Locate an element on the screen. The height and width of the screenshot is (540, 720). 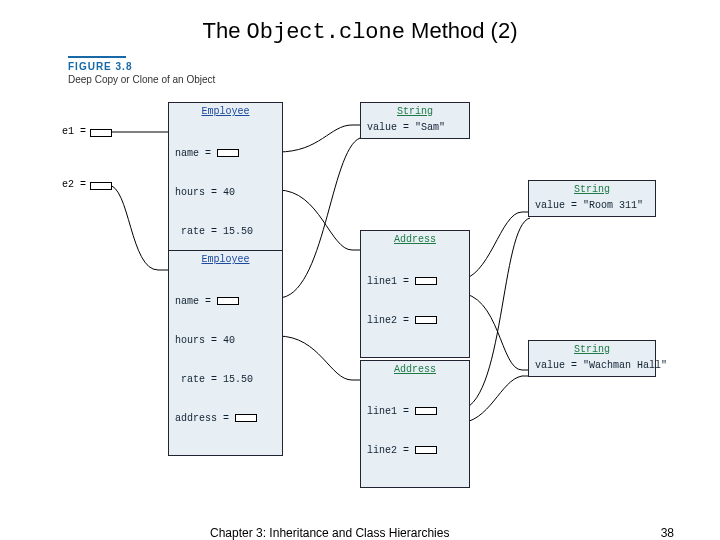
emp1-name-slot is located at coordinates (228, 153).